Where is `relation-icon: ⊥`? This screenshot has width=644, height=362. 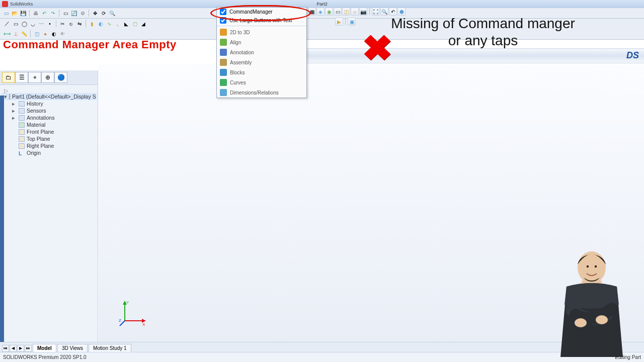
relation-icon: ⊥ is located at coordinates (16, 34).